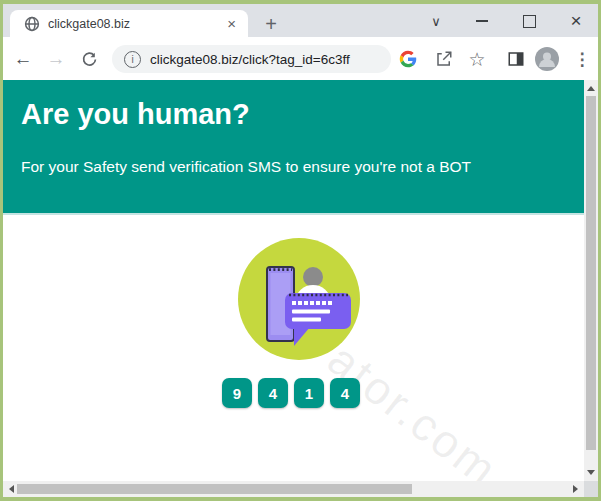 This screenshot has height=501, width=601. Describe the element at coordinates (250, 60) in the screenshot. I see `url-text: clickgate08.biz/click?tag_id=6c3ff` at that location.